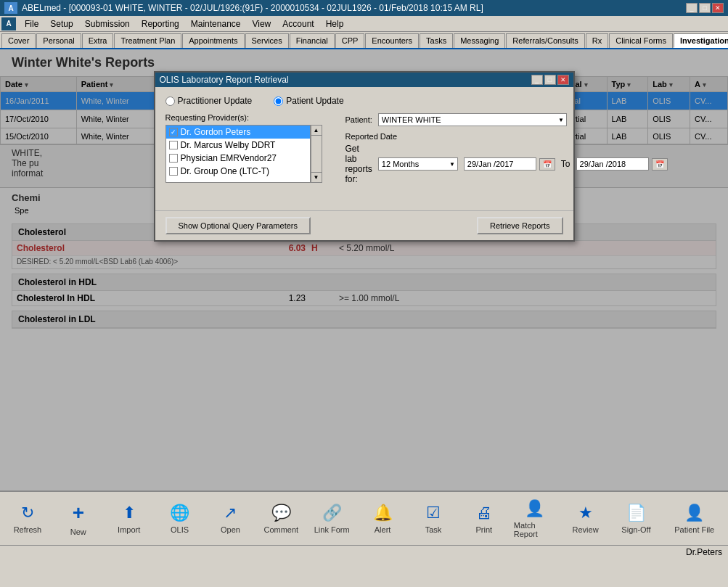 This screenshot has height=587, width=728. I want to click on comment-label: Comment, so click(281, 530).